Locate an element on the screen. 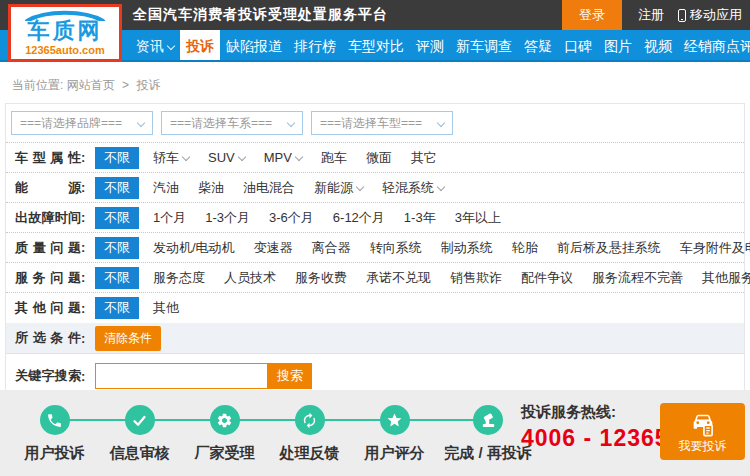 The width and height of the screenshot is (750, 476). filter-option: 离合器 is located at coordinates (332, 248).